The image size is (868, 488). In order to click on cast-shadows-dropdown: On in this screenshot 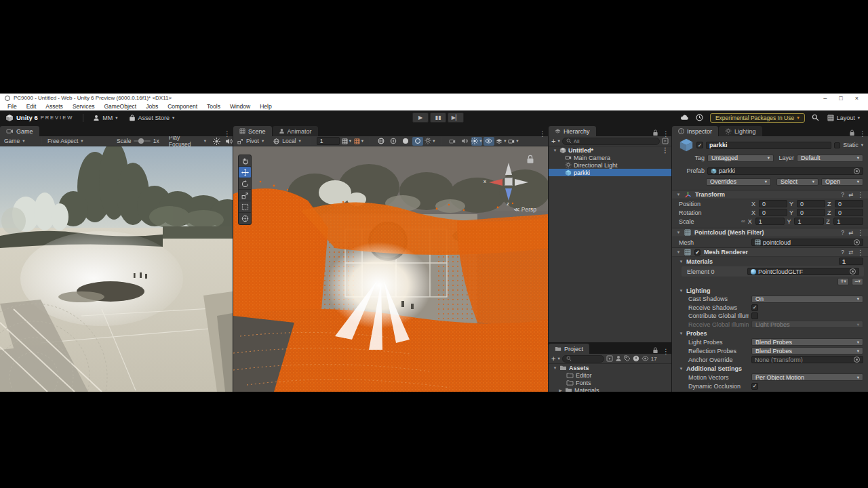, I will do `click(807, 300)`.